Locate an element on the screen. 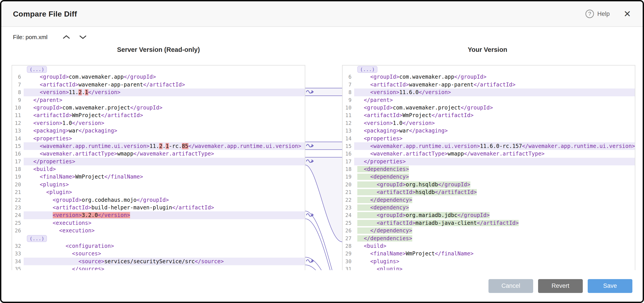  code-span: <finalName> is located at coordinates (388, 254).